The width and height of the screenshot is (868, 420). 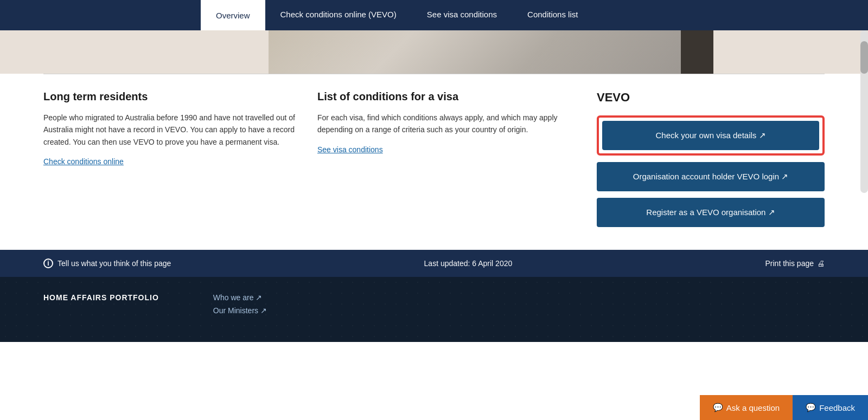 I want to click on vevo-section: VEVO Check your own visa details ↗ Organ…, so click(x=708, y=162).